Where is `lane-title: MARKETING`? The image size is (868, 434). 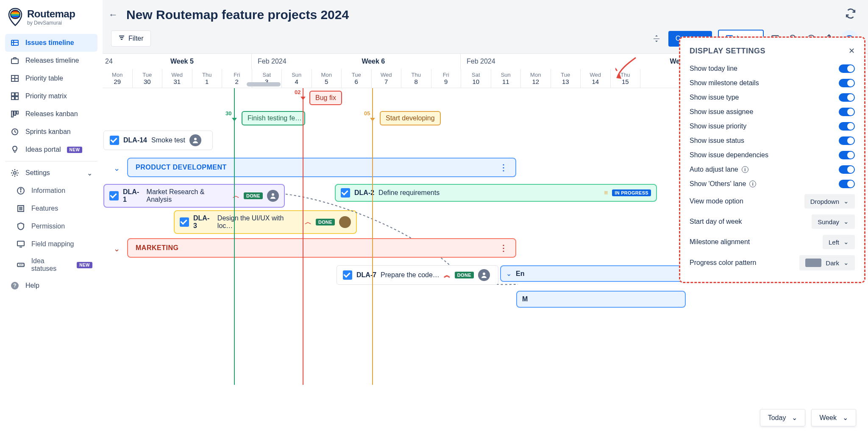 lane-title: MARKETING is located at coordinates (157, 248).